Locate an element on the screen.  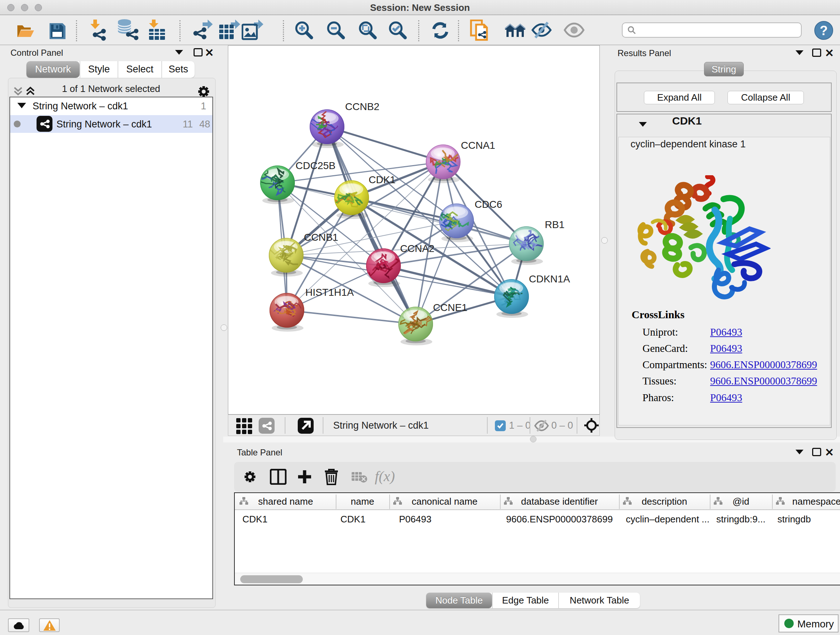
svg-text: CDK1 is located at coordinates (382, 180).